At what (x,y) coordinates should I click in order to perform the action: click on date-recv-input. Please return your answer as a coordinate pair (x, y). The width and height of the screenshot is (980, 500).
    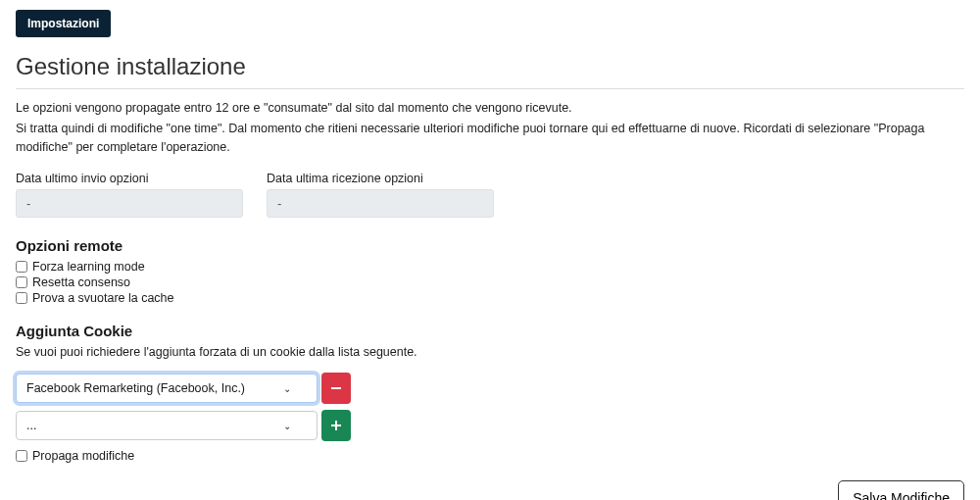
    Looking at the image, I should click on (380, 204).